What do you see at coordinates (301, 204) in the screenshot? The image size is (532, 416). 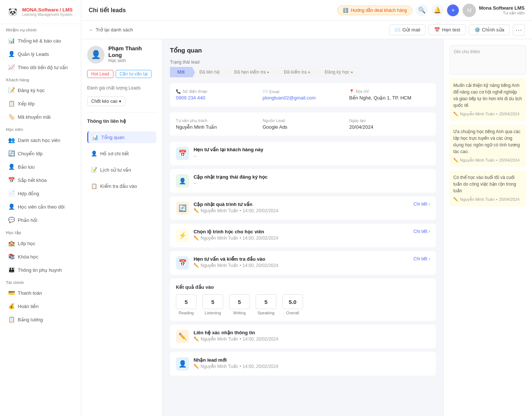 I see `activity-qt-title: Cập nhật quá trình tư vấn` at bounding box center [301, 204].